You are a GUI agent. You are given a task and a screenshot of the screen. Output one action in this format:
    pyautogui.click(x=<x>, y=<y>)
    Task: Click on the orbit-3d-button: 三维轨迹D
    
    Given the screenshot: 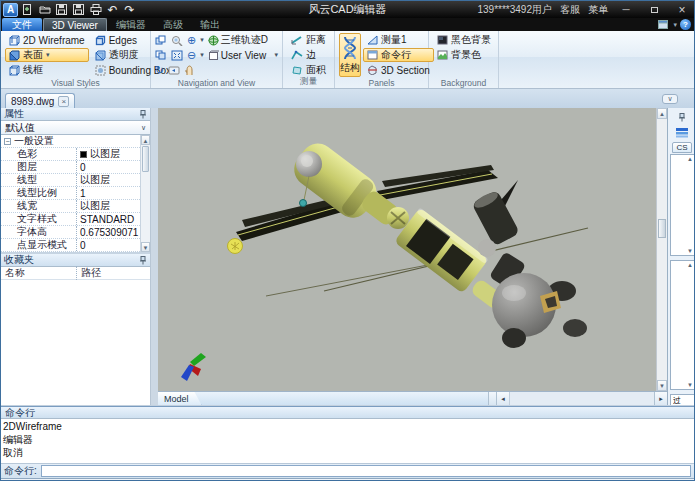 What is the action you would take?
    pyautogui.click(x=238, y=40)
    